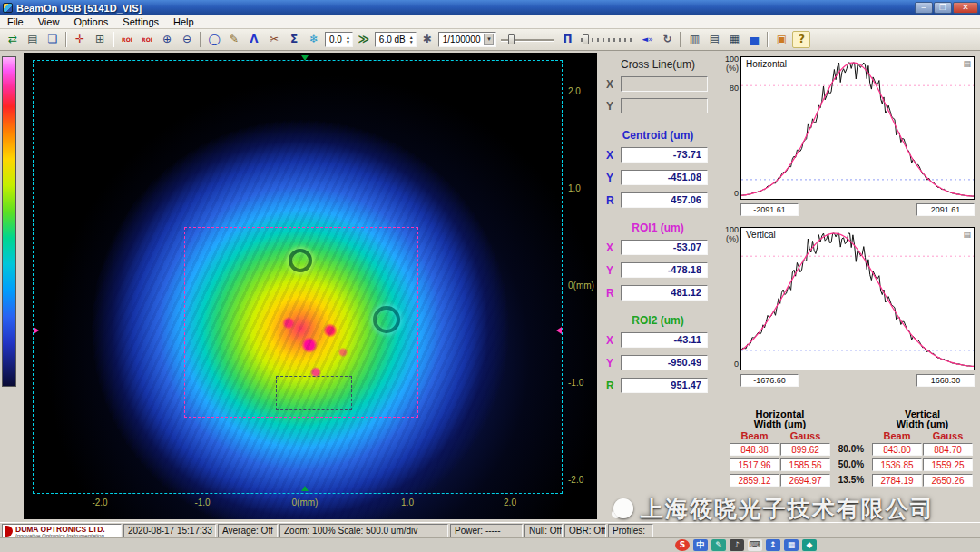 The image size is (980, 552). Describe the element at coordinates (68, 529) in the screenshot. I see `company-name: DUMA OPTRONICS LTD.` at that location.